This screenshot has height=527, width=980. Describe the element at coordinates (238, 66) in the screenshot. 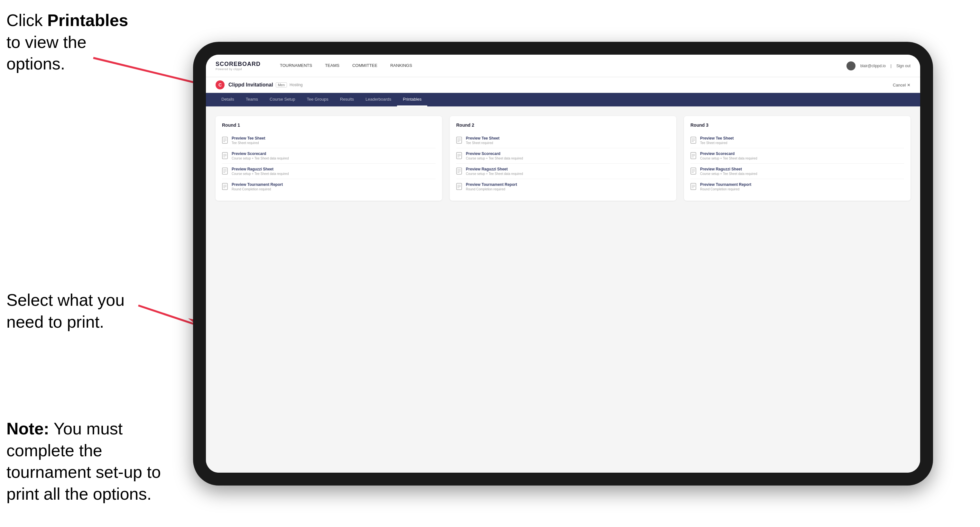

I see `logo-area: SCOREBOARD Powered by clippd` at that location.